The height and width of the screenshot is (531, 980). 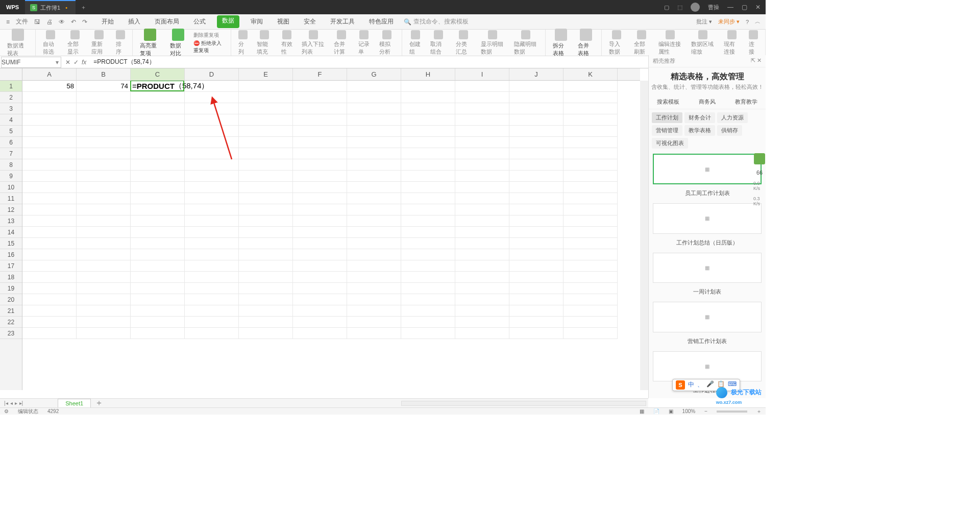 What do you see at coordinates (266, 277) in the screenshot?
I see `cell-E18` at bounding box center [266, 277].